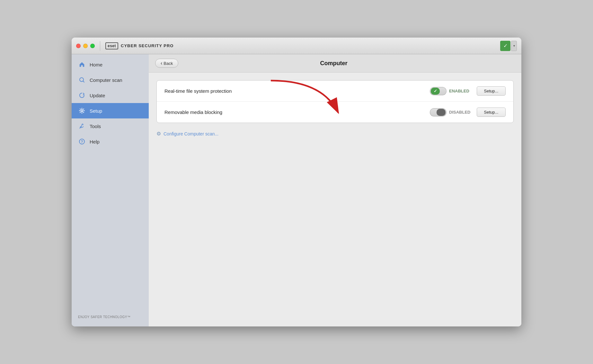  I want to click on titlebar-brand: eset CYBER SECURITY PRO, so click(139, 46).